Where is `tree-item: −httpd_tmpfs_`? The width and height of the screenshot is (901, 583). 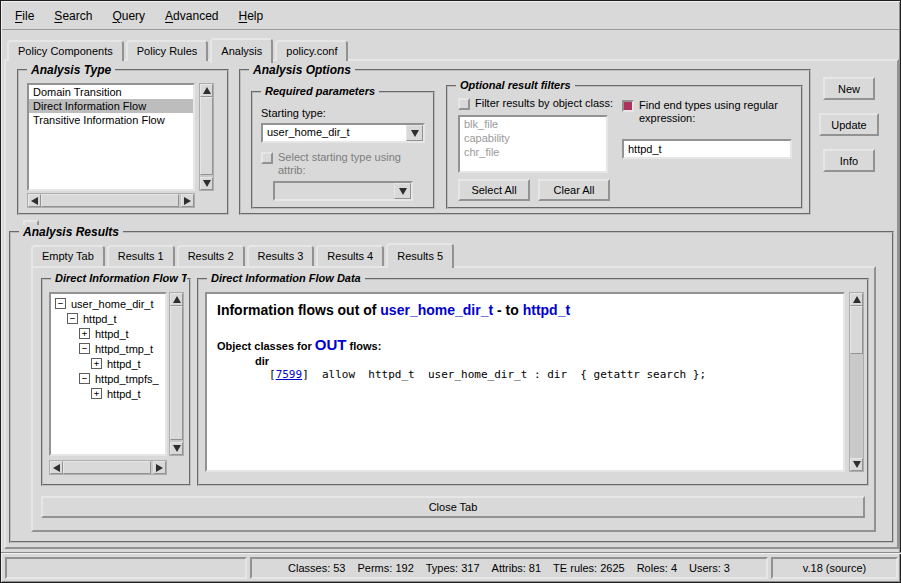 tree-item: −httpd_tmpfs_ is located at coordinates (108, 378).